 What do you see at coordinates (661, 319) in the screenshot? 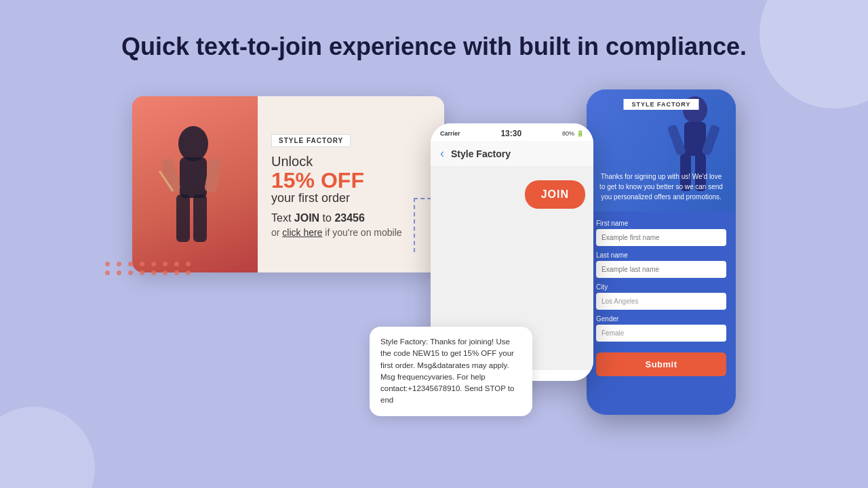
I see `label-gender: Gender` at bounding box center [661, 319].